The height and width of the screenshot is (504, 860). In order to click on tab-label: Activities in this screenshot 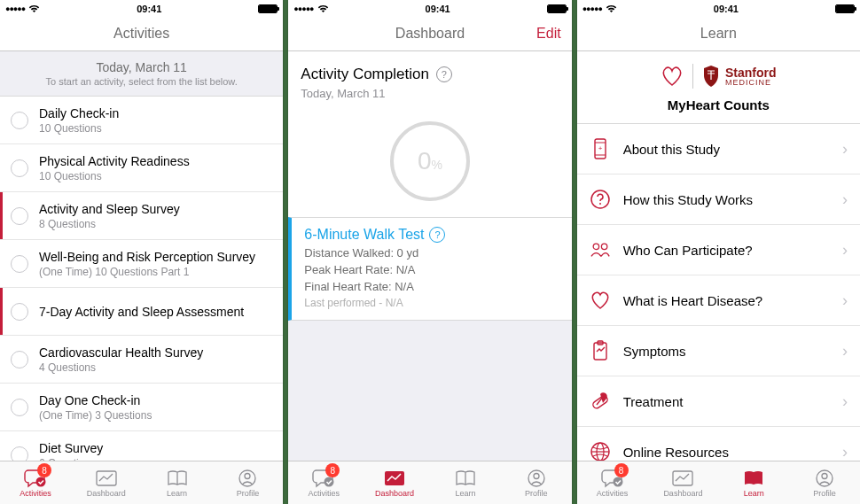, I will do `click(613, 493)`.